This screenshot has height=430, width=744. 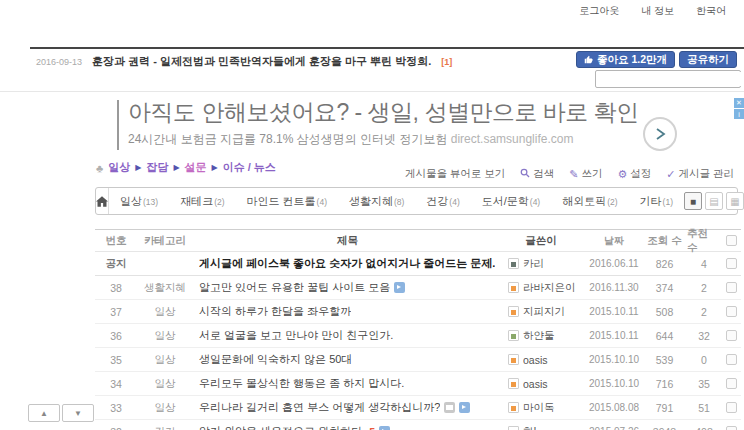 What do you see at coordinates (418, 384) in the screenshot?
I see `table-row: 34 일상 우리모두 몰상식한 행동은 좀 하지 맙시다. oasis 2015…` at bounding box center [418, 384].